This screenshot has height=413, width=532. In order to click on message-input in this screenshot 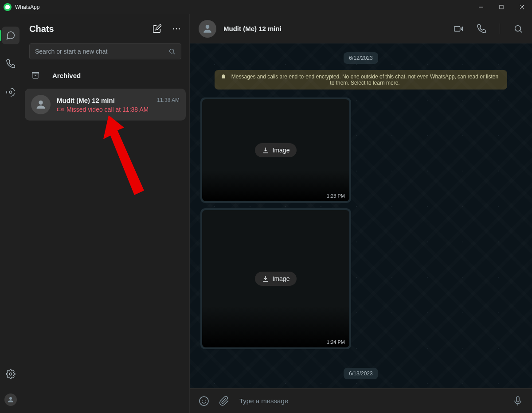, I will do `click(371, 401)`.